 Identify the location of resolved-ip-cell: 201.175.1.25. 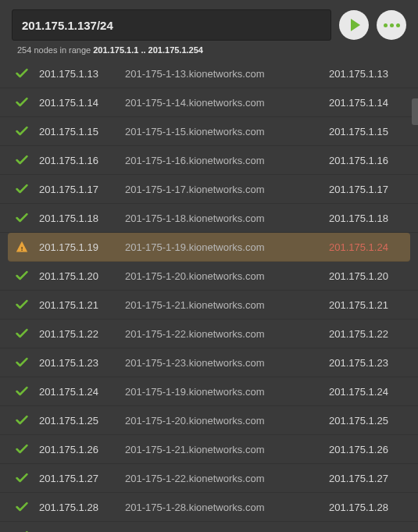
(368, 420).